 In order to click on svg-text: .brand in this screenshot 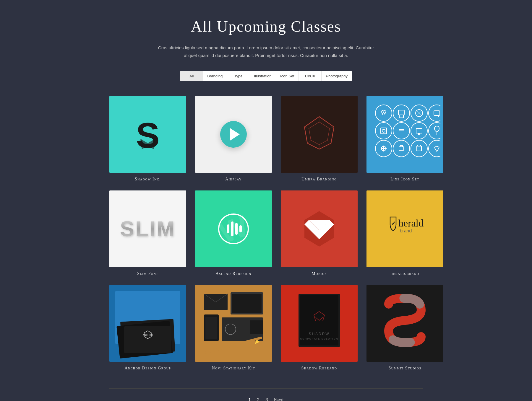, I will do `click(405, 231)`.